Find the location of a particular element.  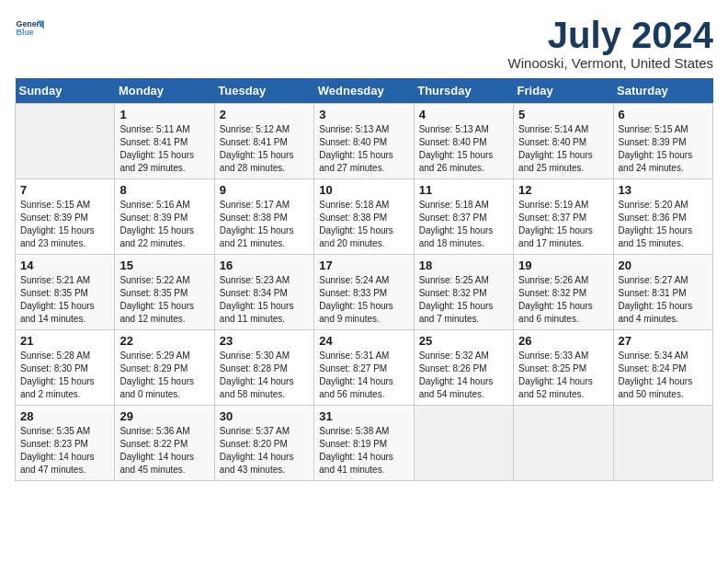

day-number: 9 is located at coordinates (265, 190).